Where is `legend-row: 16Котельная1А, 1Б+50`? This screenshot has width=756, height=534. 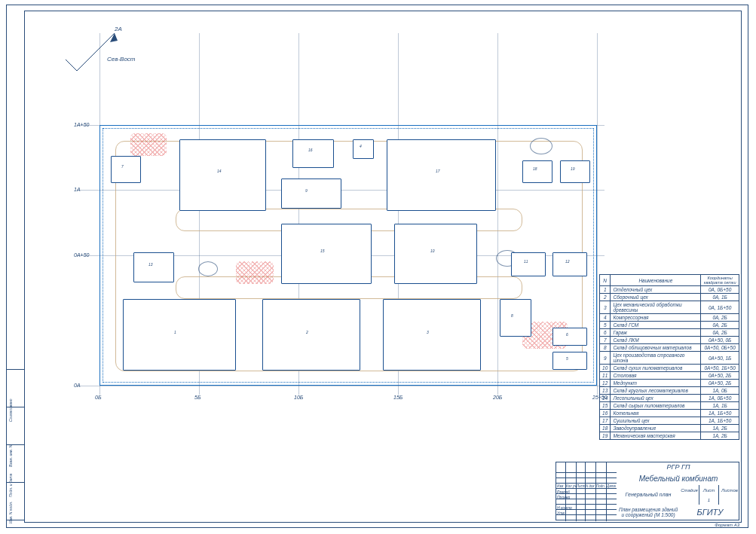 legend-row: 16Котельная1А, 1Б+50 is located at coordinates (669, 413).